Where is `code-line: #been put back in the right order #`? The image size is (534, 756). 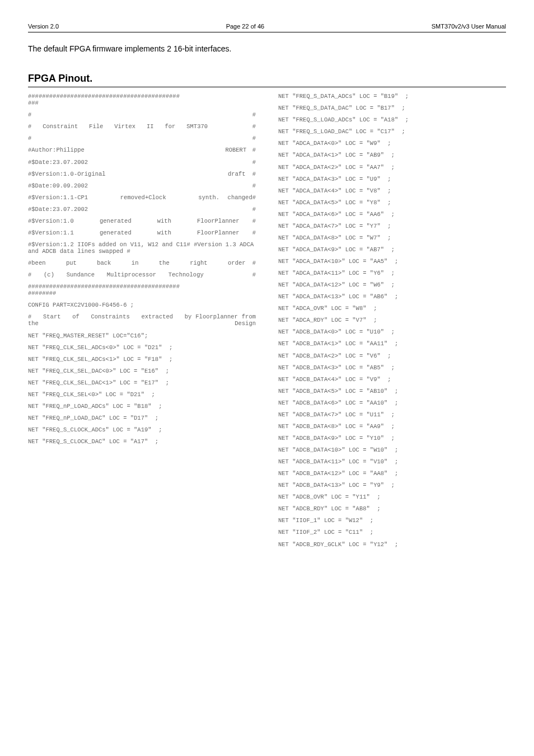 code-line: #been put back in the right order # is located at coordinates (142, 263).